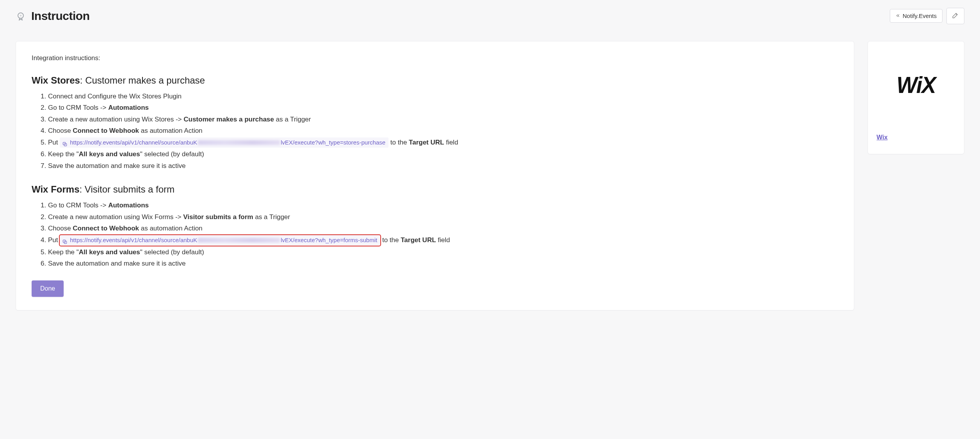 This screenshot has height=439, width=980. What do you see at coordinates (48, 288) in the screenshot?
I see `done-button-label: Done` at bounding box center [48, 288].